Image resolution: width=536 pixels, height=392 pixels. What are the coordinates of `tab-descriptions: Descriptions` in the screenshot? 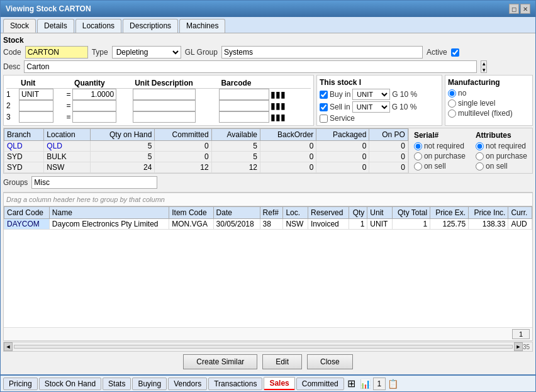 It's located at (150, 26).